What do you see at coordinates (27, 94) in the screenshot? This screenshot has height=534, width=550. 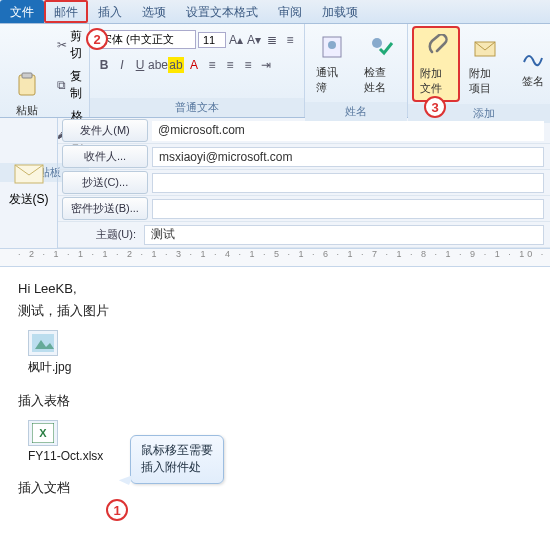 I see `paste-button: 粘贴` at bounding box center [27, 94].